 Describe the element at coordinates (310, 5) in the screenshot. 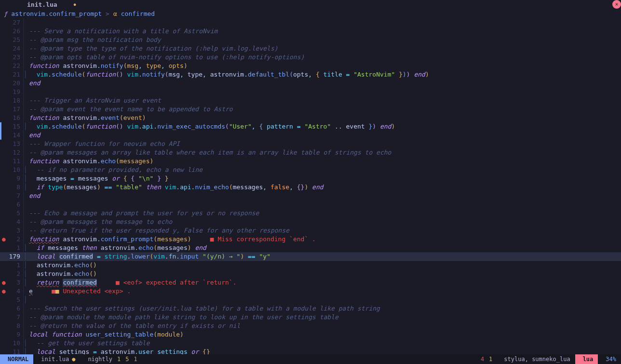

I see `tab-bar: init.lua ● ✕` at that location.